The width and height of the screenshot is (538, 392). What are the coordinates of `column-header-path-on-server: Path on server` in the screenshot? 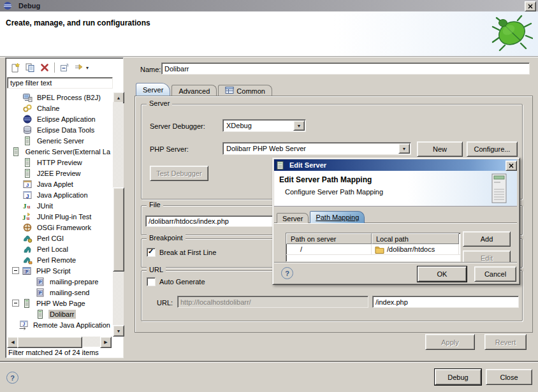 It's located at (329, 238).